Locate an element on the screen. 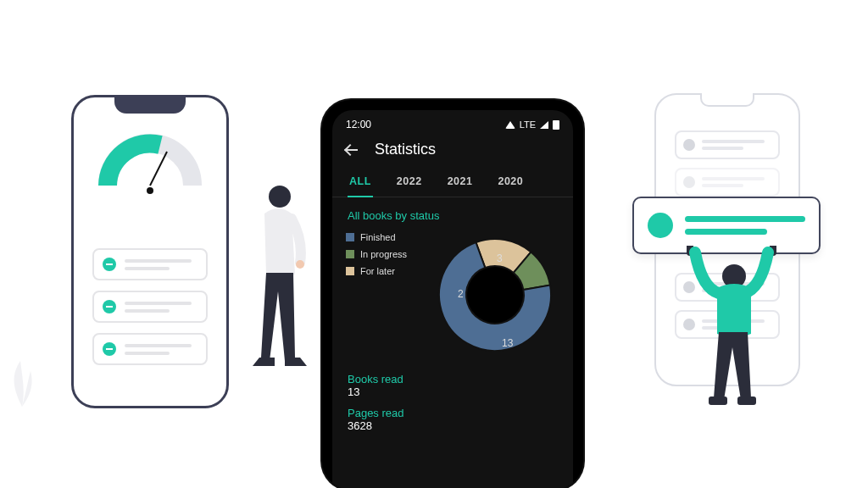  tab-2022: 2022 is located at coordinates (409, 183).